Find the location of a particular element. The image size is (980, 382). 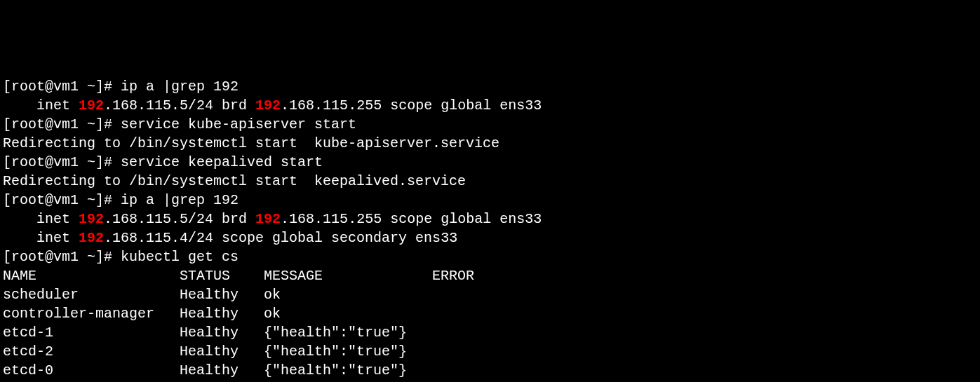

command-text: kubectl get cs is located at coordinates (180, 257).